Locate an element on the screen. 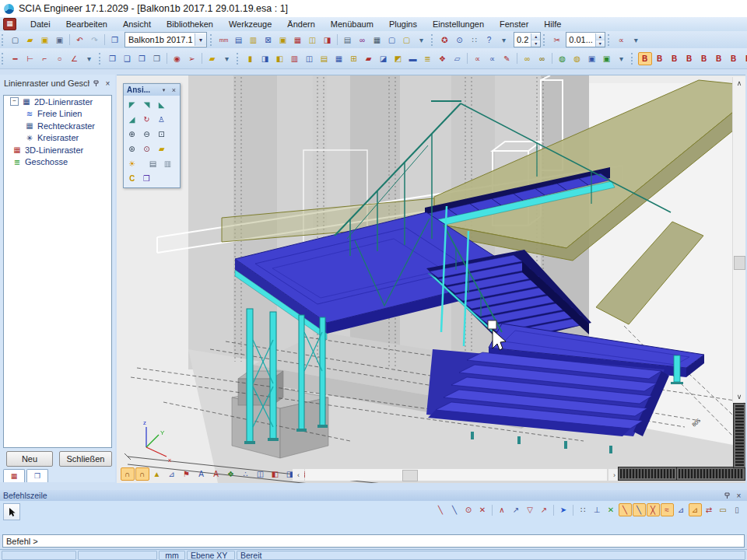 This screenshot has height=560, width=747. disconnect-members-icon: ∝ is located at coordinates (493, 59).